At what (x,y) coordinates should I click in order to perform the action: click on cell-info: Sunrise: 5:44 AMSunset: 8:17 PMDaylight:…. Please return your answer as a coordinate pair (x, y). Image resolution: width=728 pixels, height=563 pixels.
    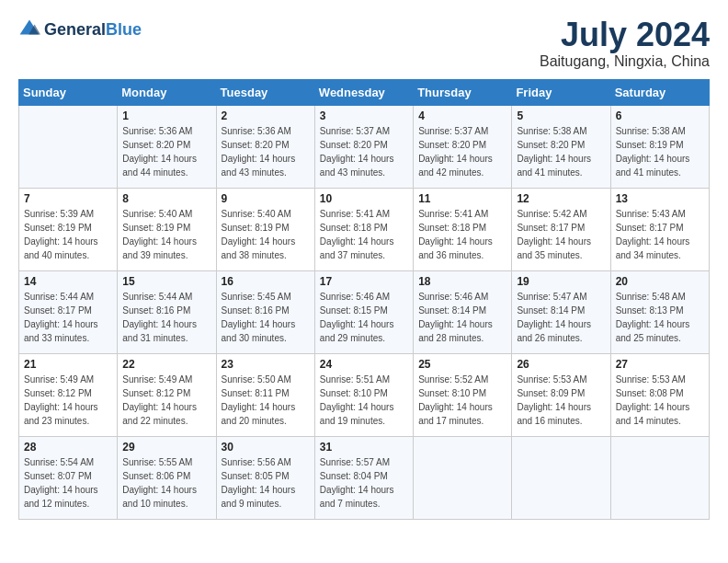
    Looking at the image, I should click on (68, 317).